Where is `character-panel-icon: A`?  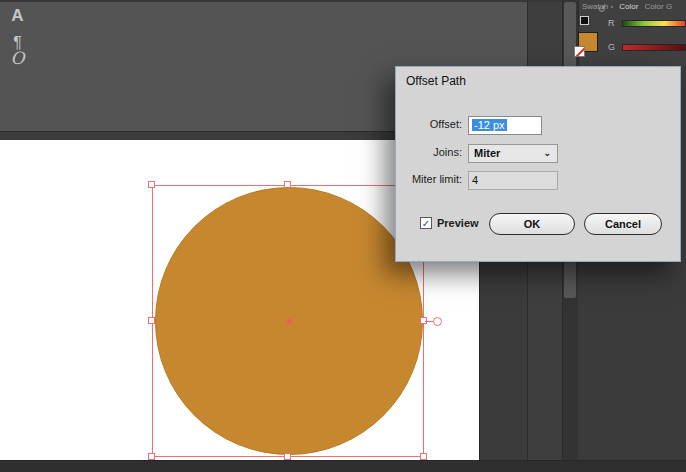 character-panel-icon: A is located at coordinates (18, 16).